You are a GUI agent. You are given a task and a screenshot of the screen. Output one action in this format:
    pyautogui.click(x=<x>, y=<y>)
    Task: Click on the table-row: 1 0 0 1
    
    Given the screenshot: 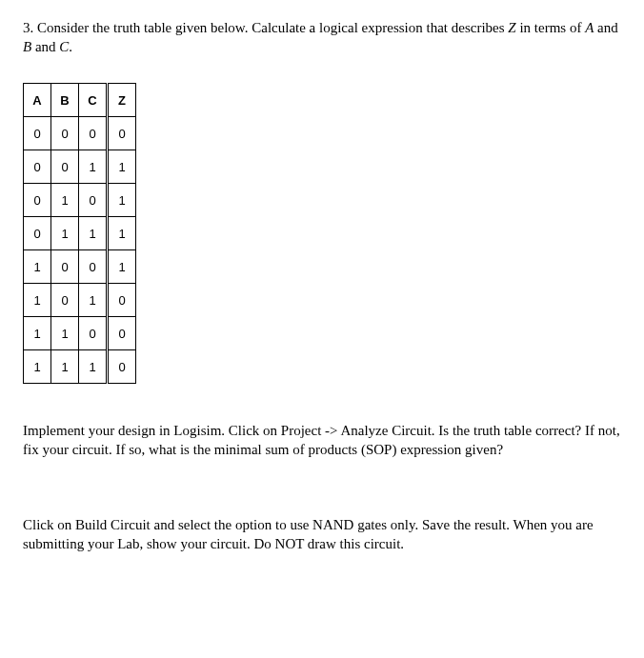 What is the action you would take?
    pyautogui.click(x=80, y=267)
    